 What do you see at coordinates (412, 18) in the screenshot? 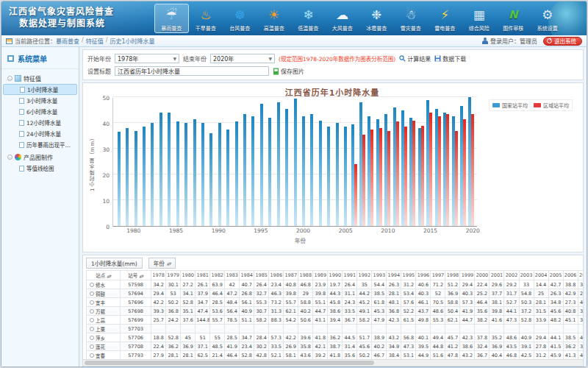
I see `nav-item-8: ☃雪灾普查` at bounding box center [412, 18].